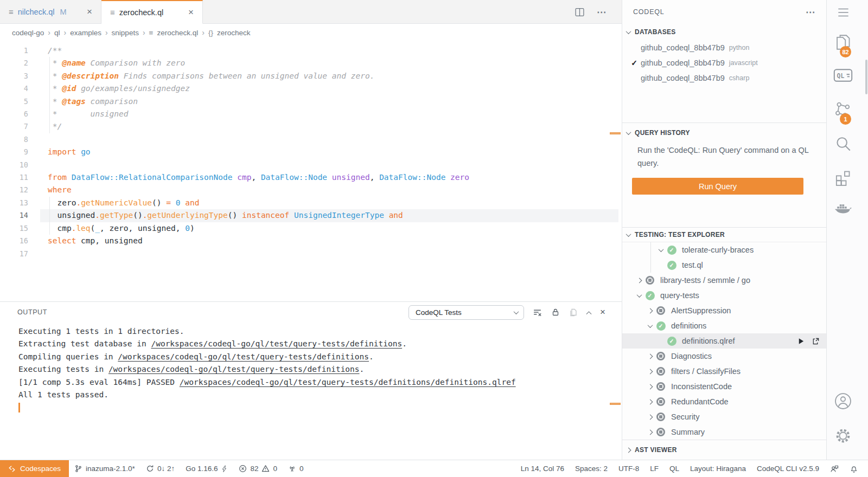 The width and height of the screenshot is (868, 477). What do you see at coordinates (724, 265) in the screenshot?
I see `test-tree-item: ✓test.ql` at bounding box center [724, 265].